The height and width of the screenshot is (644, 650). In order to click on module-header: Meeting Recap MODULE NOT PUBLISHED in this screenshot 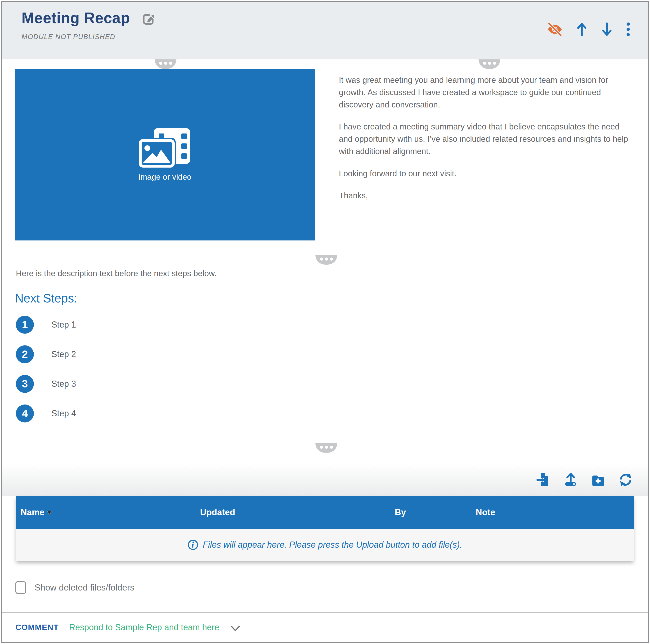, I will do `click(325, 31)`.